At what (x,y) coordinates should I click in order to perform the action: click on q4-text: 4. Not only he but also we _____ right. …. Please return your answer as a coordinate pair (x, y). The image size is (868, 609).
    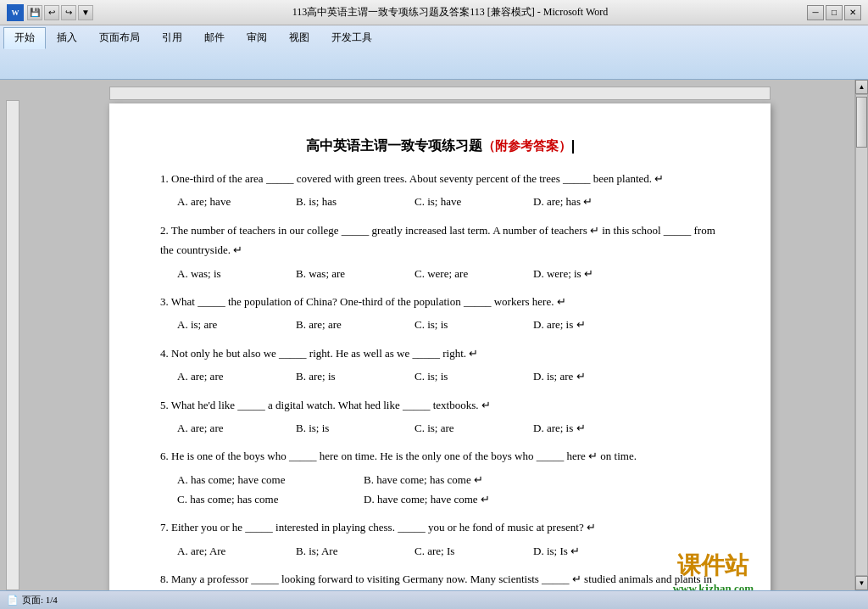
    Looking at the image, I should click on (440, 353).